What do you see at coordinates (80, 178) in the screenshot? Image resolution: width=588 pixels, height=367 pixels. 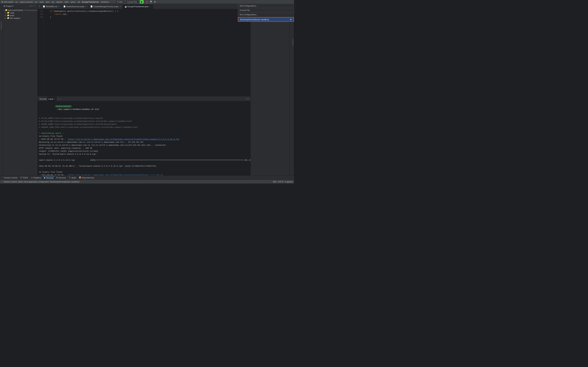 I see `dependencies-icon: 📦` at bounding box center [80, 178].